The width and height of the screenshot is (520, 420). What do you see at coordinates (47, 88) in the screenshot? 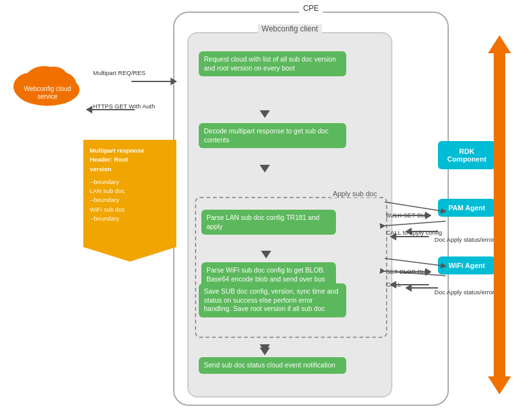
I see `svg-text: Webconfig cloud` at bounding box center [47, 88].